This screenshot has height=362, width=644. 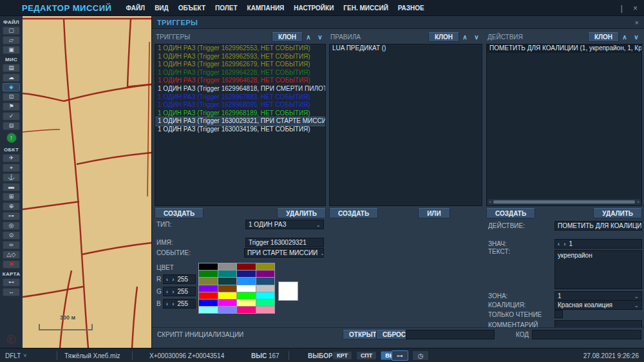 I want to click on actions-clone-button: КЛОН, so click(x=603, y=37).